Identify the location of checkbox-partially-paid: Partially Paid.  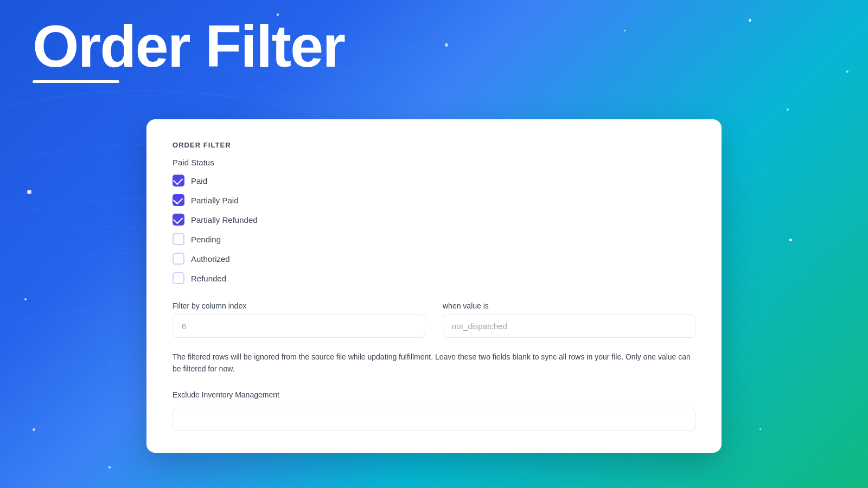
(434, 200).